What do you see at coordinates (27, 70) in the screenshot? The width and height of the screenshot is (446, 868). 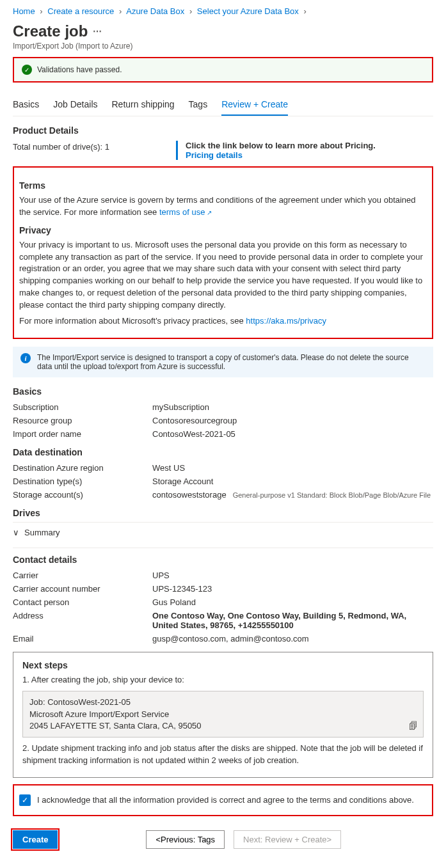 I see `check-icon: ✓` at bounding box center [27, 70].